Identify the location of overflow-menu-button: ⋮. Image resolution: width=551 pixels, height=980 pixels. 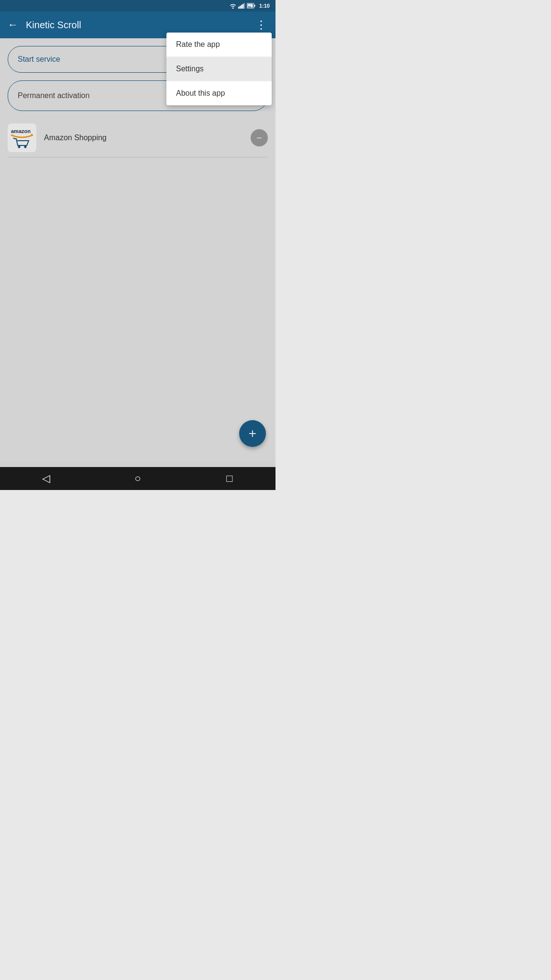
(262, 25).